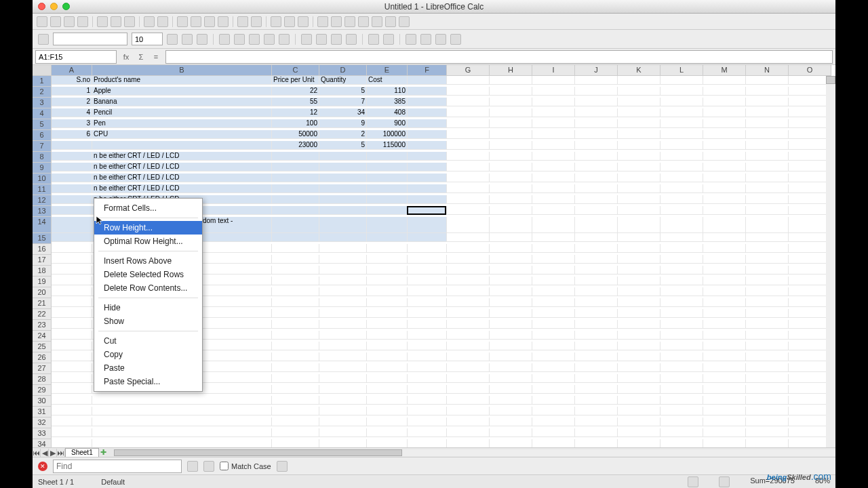 The width and height of the screenshot is (868, 488). Describe the element at coordinates (148, 228) in the screenshot. I see `menu-row-height: Row Height...` at that location.